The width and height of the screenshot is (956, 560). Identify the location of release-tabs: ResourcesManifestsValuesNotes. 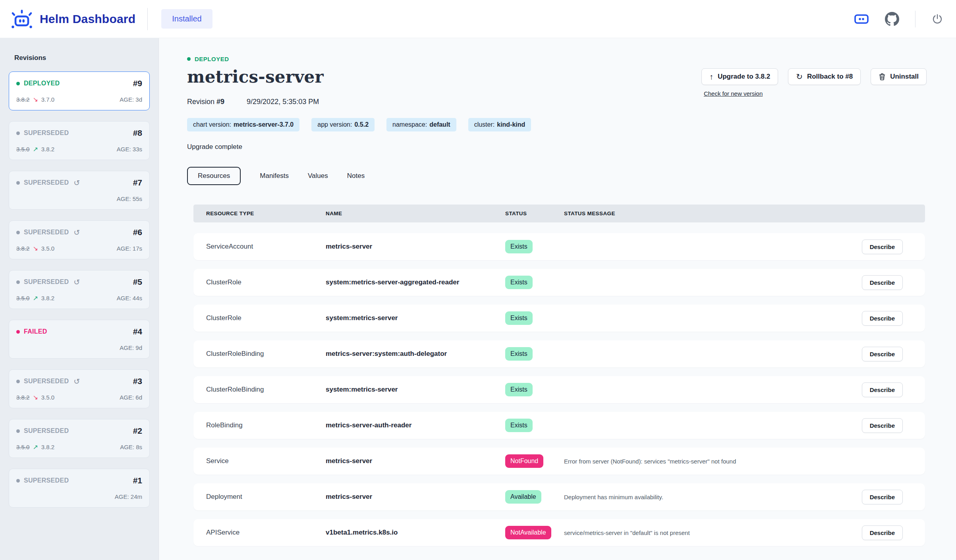
(556, 176).